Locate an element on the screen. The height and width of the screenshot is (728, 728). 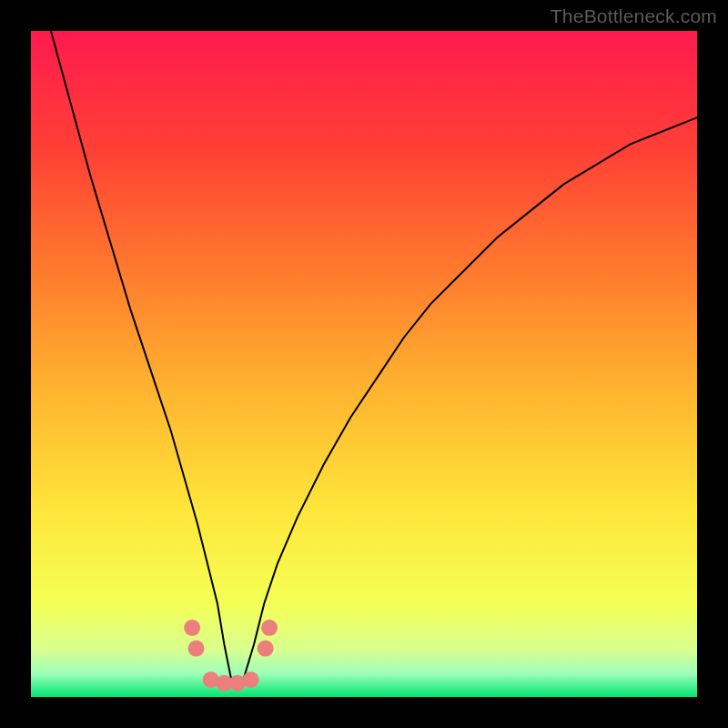
watermark-text: TheBottleneck.com is located at coordinates (633, 16).